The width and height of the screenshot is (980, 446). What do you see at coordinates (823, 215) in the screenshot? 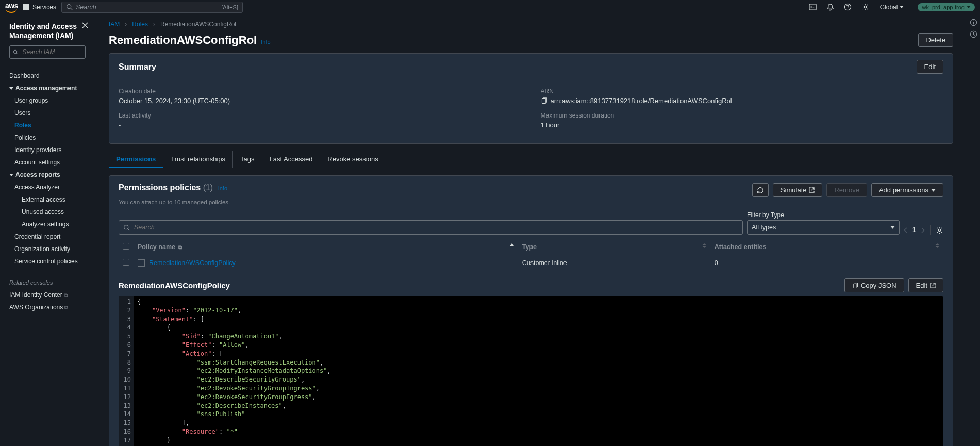
I see `filter-type-label: Filter by Type` at bounding box center [823, 215].